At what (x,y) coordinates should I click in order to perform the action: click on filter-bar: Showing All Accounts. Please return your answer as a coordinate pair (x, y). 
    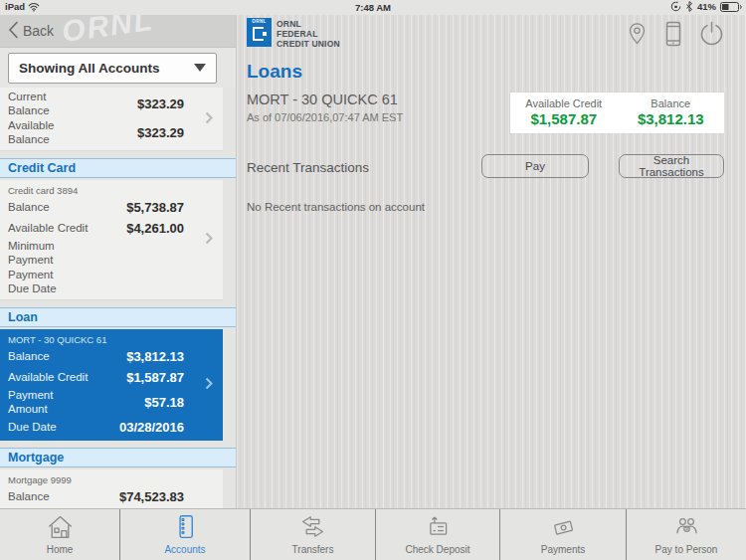
    Looking at the image, I should click on (117, 68).